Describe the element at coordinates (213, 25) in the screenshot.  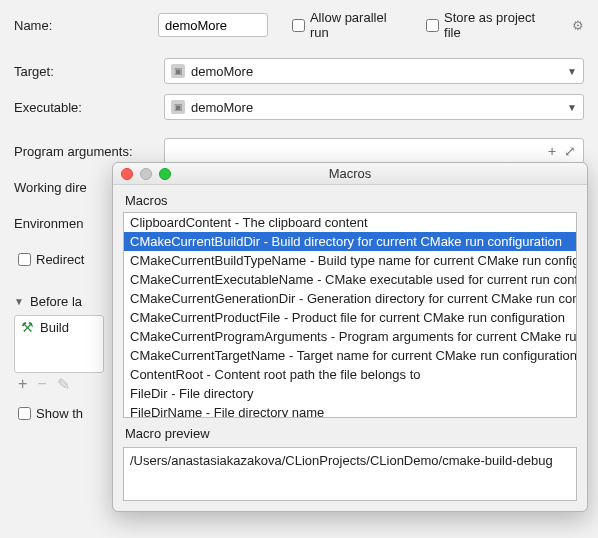
I see `name-input` at that location.